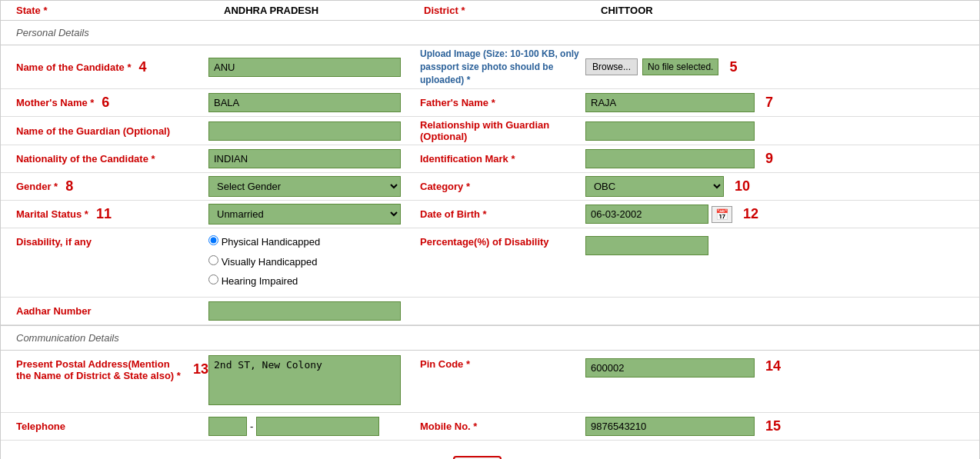  I want to click on marital-status-select: Unmarried Married Divorced Widowed, so click(305, 214).